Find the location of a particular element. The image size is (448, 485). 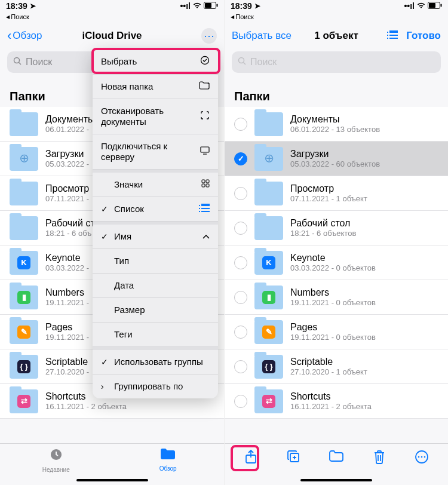

folder-row: { }Scriptable27.10.2020 - 1 объект is located at coordinates (336, 367).